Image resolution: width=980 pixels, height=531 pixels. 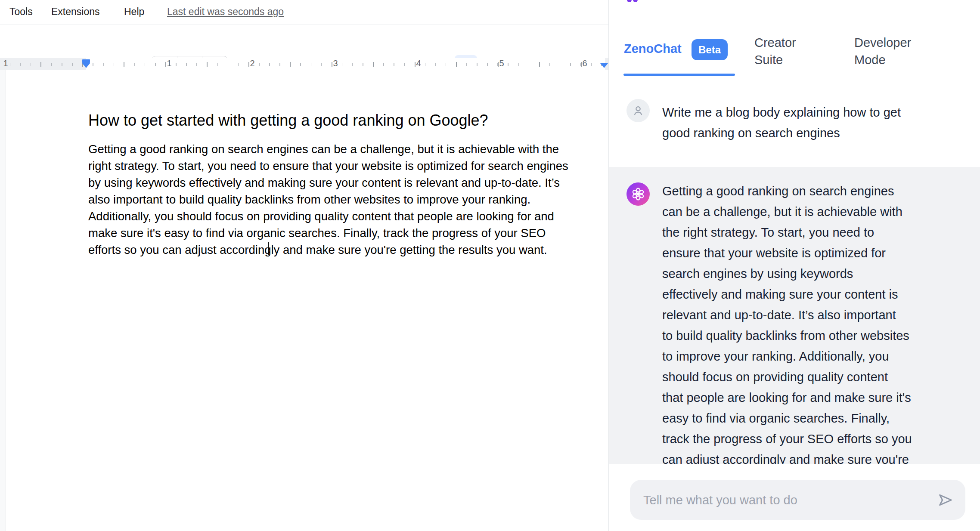 I want to click on text-cursor, so click(x=268, y=249).